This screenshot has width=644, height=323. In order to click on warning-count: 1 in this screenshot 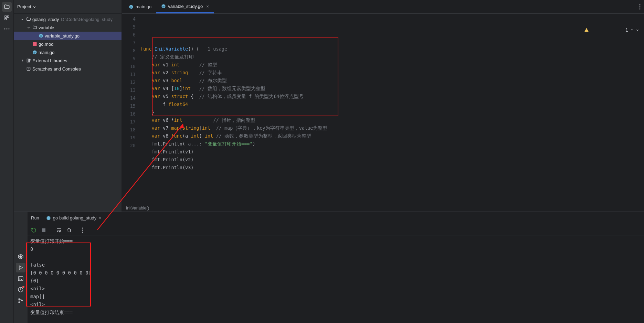, I will do `click(627, 30)`.